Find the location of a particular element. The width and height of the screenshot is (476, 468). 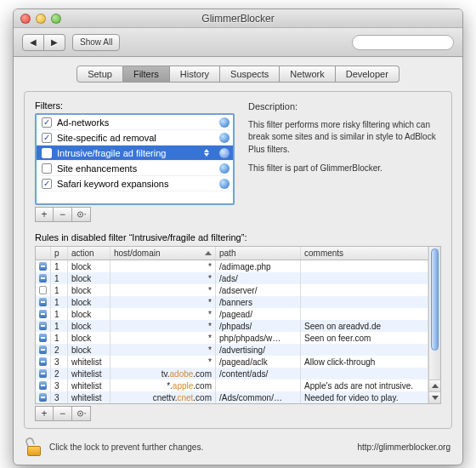

rules-header: p action host/domain path comments is located at coordinates (232, 254).